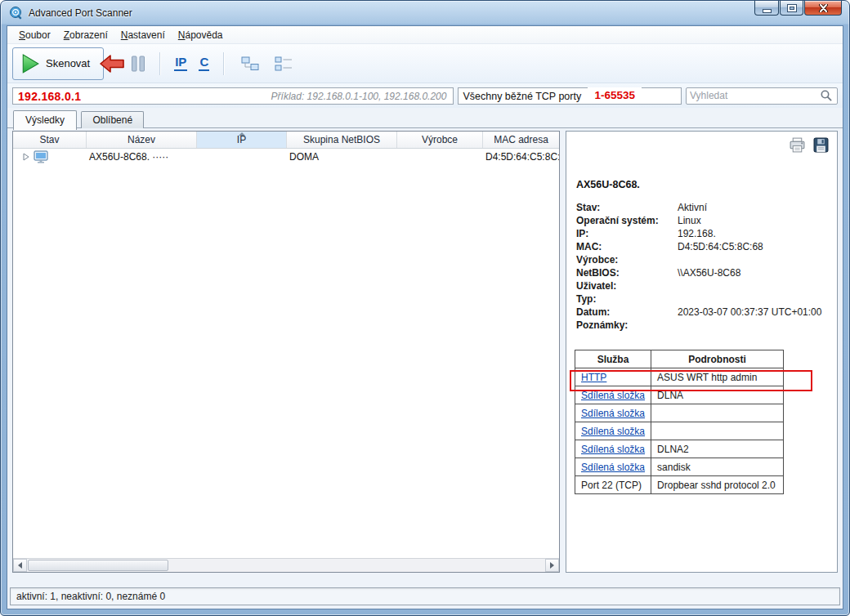 The image size is (850, 616). I want to click on close-icon, so click(824, 8).